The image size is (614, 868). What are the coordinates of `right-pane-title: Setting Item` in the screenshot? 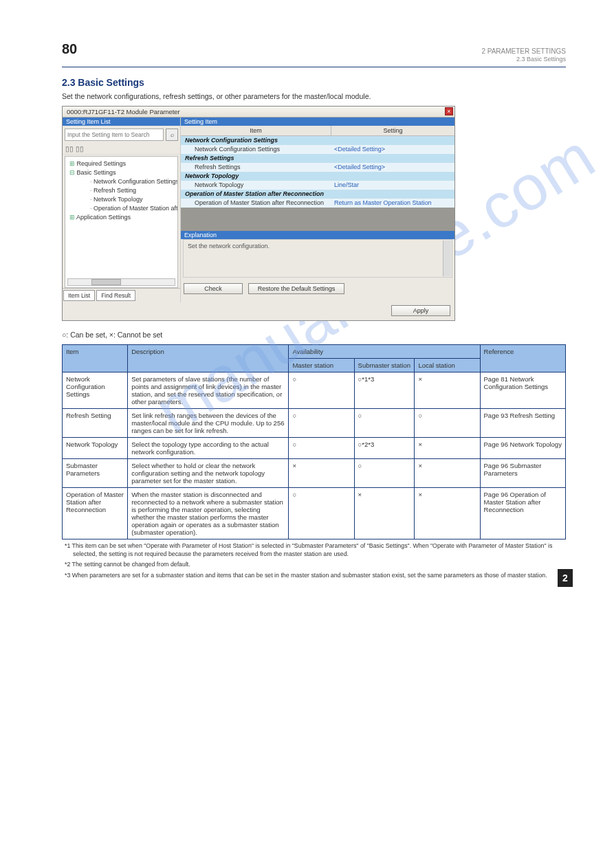 It's located at (318, 122).